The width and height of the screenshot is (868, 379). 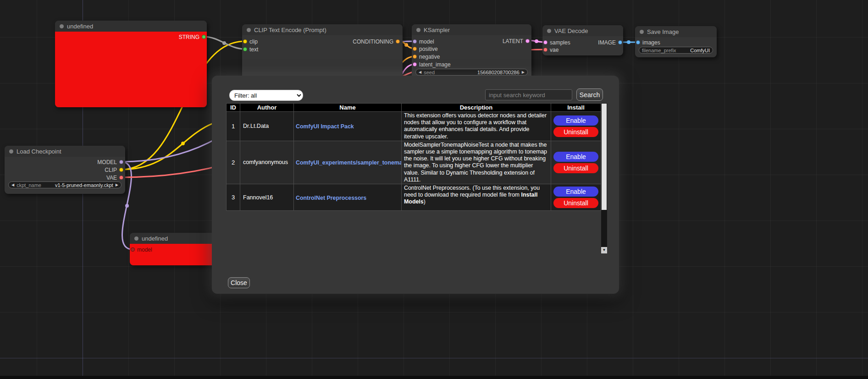 I want to click on port-latent-image-input: latent_image, so click(x=432, y=64).